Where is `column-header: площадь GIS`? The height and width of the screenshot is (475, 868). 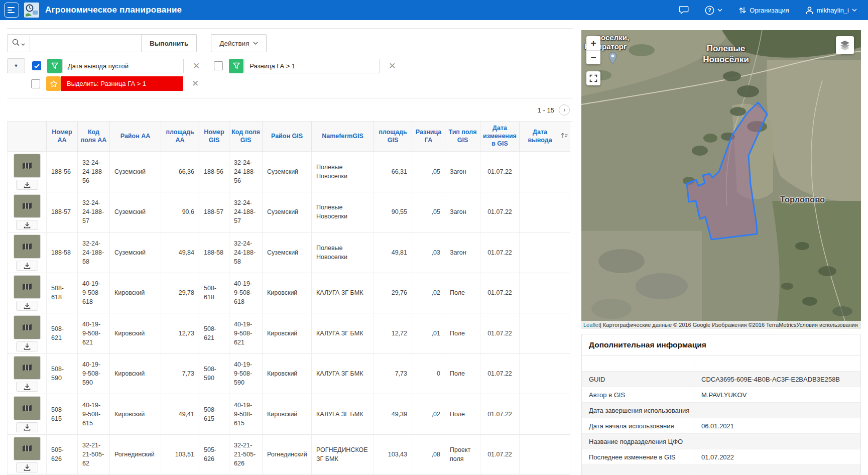
column-header: площадь GIS is located at coordinates (393, 137).